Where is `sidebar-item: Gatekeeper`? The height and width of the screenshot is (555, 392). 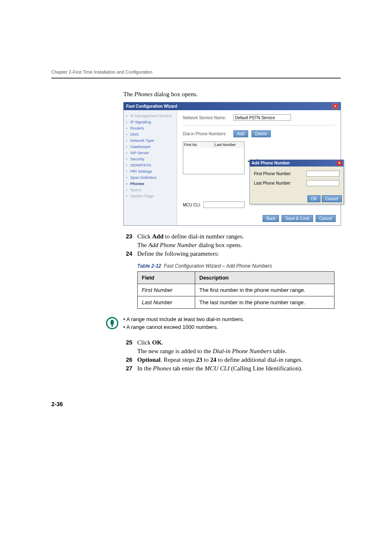
sidebar-item: Gatekeeper is located at coordinates (150, 146).